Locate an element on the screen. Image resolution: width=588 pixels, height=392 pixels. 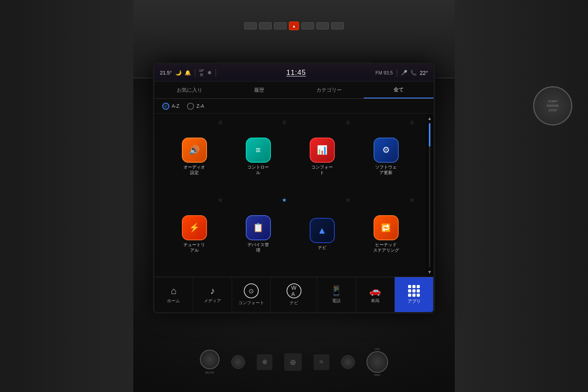
hazard-button: ▲ is located at coordinates (294, 26).